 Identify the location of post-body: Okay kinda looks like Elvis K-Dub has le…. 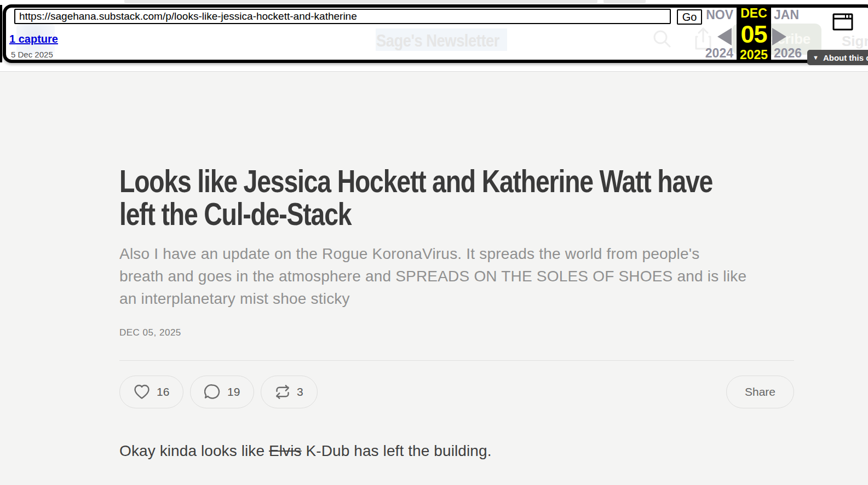
(306, 451).